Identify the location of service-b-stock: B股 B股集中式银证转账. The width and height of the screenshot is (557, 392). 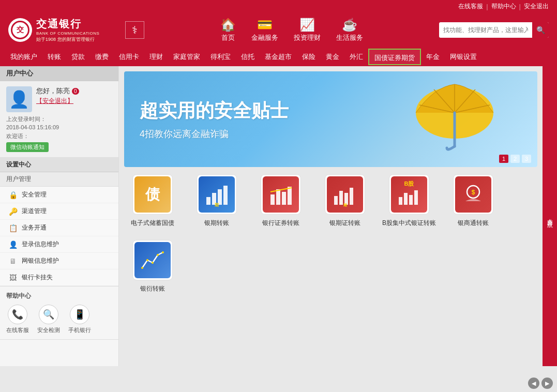
(409, 201).